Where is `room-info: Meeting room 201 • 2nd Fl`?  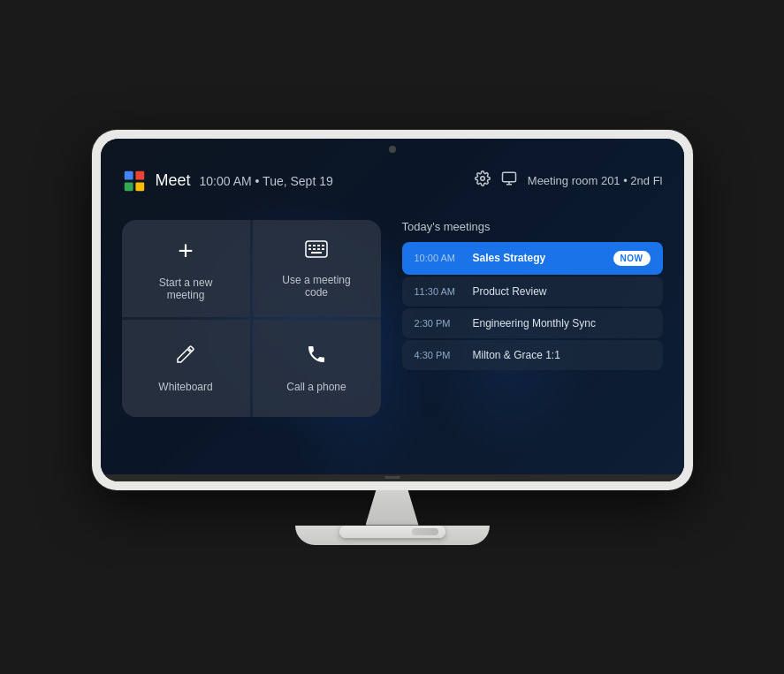 room-info: Meeting room 201 • 2nd Fl is located at coordinates (596, 180).